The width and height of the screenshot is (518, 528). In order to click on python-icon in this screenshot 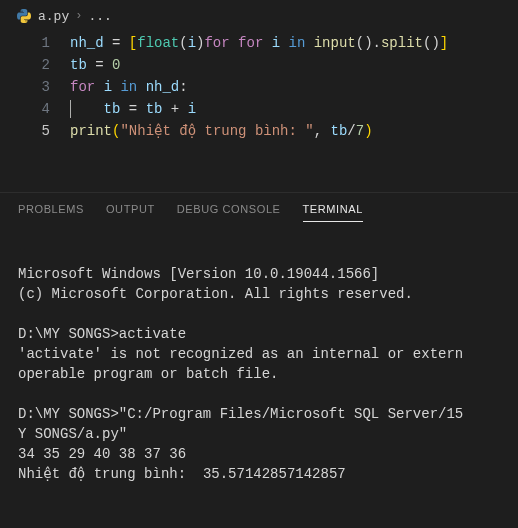, I will do `click(24, 16)`.